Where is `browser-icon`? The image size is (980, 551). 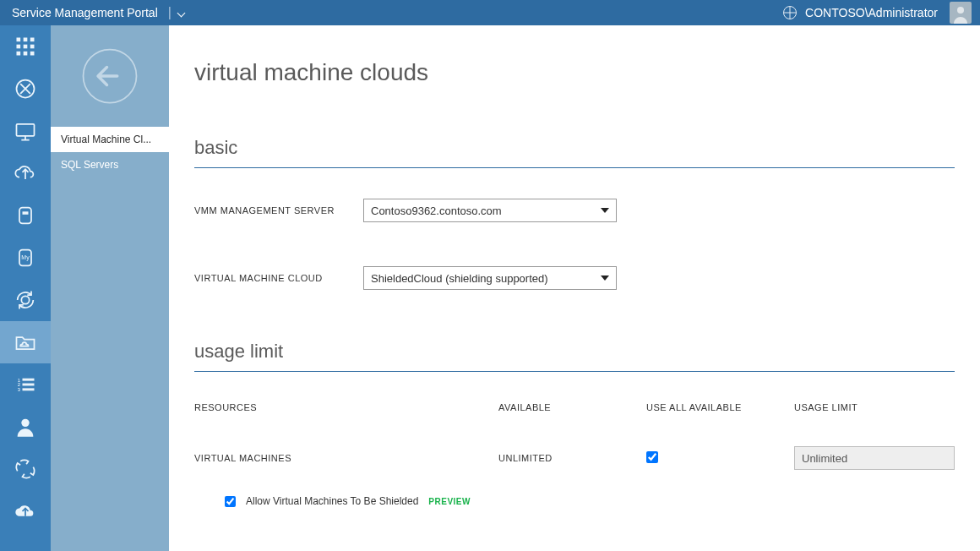 browser-icon is located at coordinates (25, 89).